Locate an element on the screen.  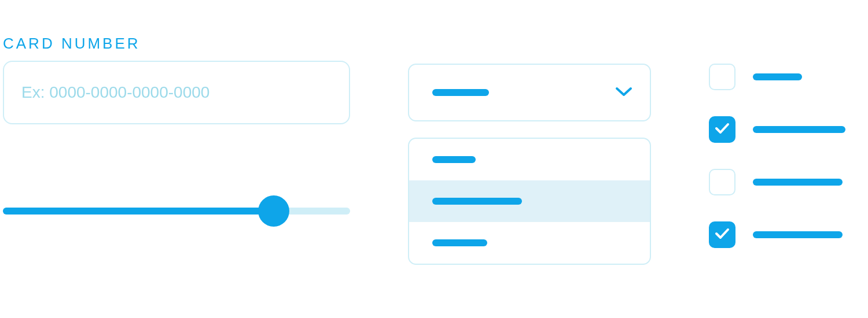
range-slider is located at coordinates (176, 211).